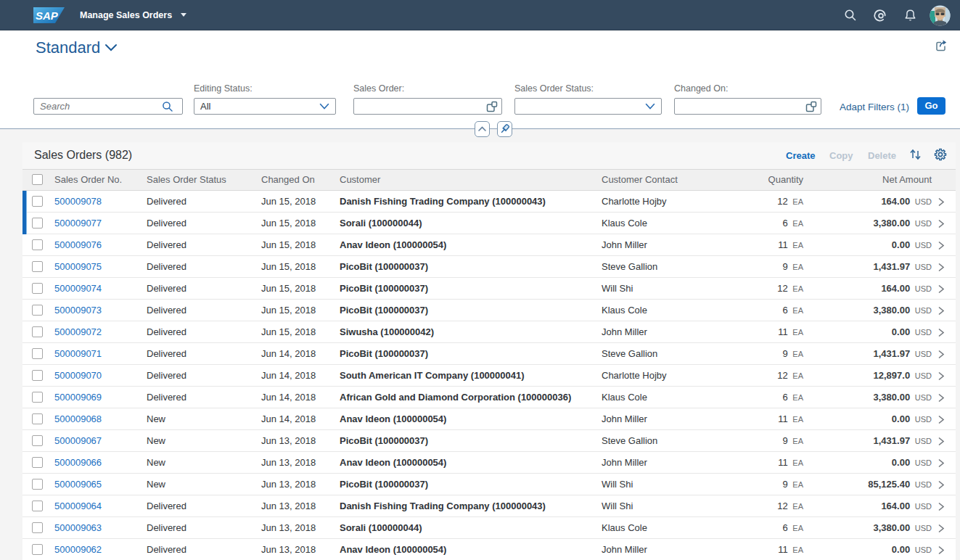  I want to click on svg-text: SAP, so click(47, 16).